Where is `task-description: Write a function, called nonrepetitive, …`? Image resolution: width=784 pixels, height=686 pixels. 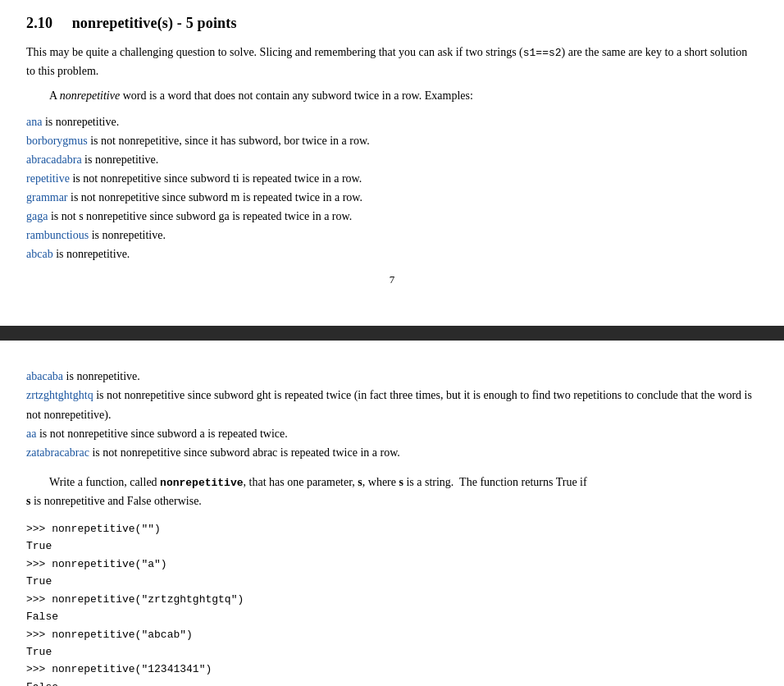 task-description: Write a function, called nonrepetitive, … is located at coordinates (392, 492).